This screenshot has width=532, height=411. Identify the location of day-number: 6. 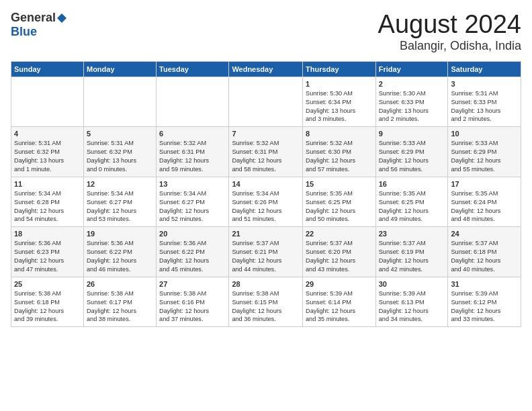
(192, 134).